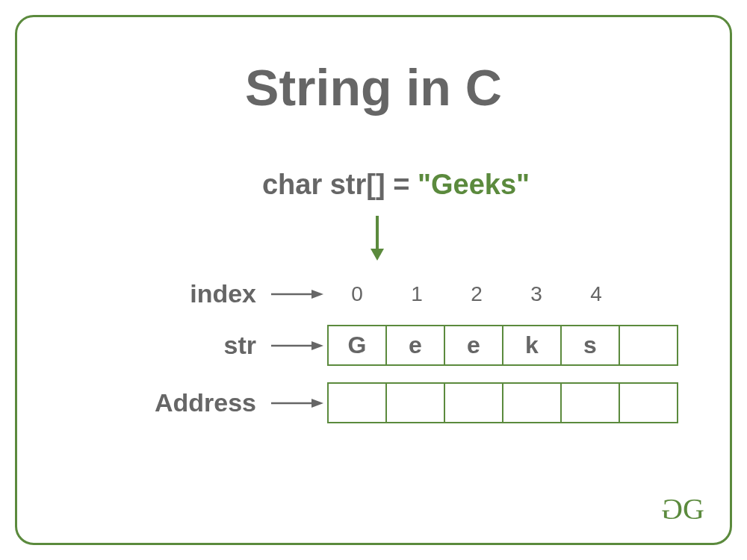 The height and width of the screenshot is (560, 747). Describe the element at coordinates (163, 294) in the screenshot. I see `index-label: index` at that location.